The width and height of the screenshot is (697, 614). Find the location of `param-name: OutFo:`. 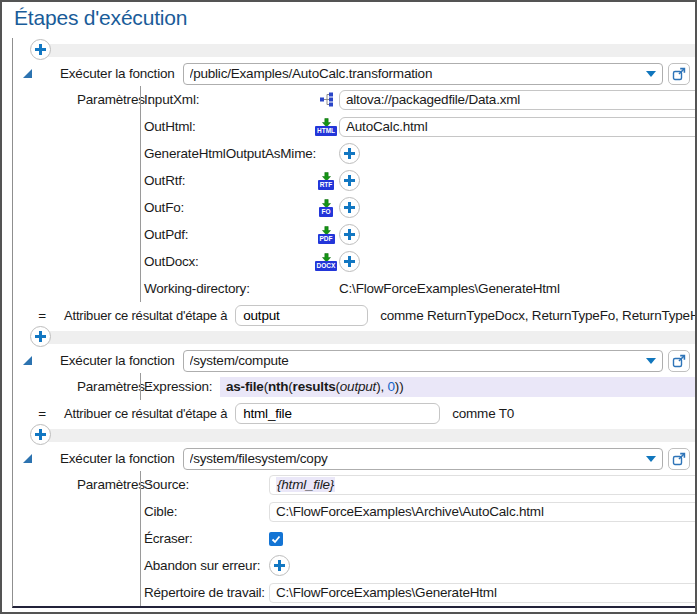

param-name: OutFo: is located at coordinates (228, 208).